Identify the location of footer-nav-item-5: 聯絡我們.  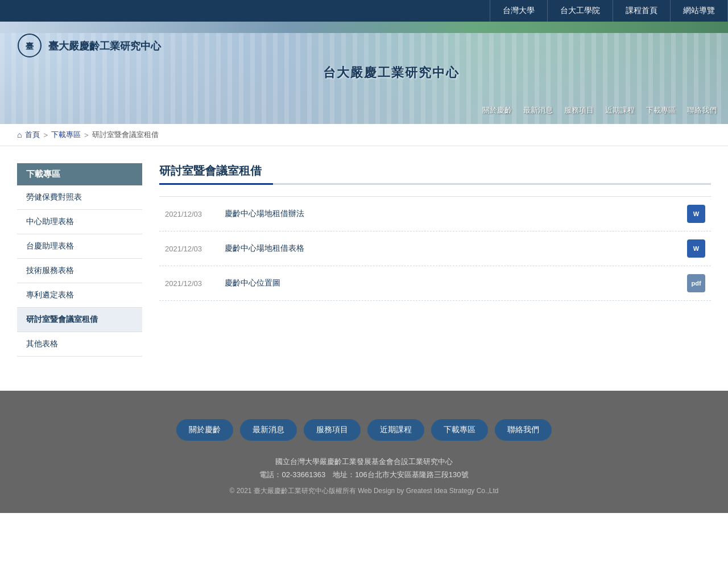
(523, 430).